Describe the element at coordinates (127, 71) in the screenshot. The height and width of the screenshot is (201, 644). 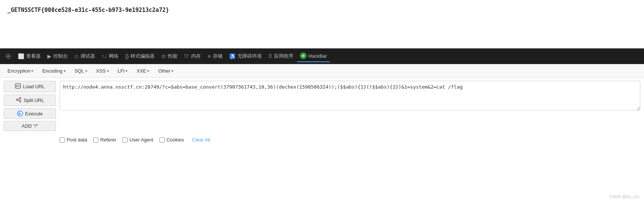
I see `lfi-arrow-icon: ▾` at that location.